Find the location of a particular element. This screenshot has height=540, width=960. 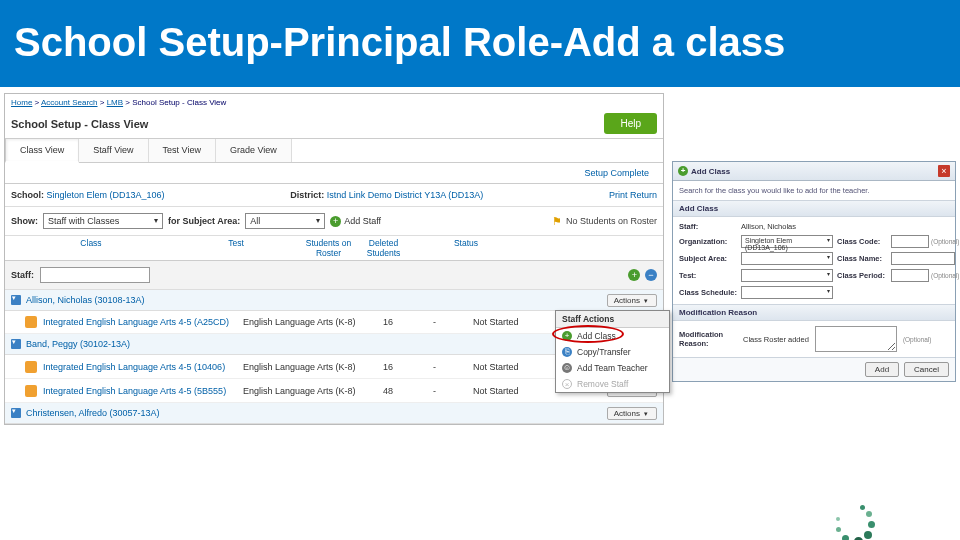

menu-add-team-teacher: ☺ Add Team Teacher is located at coordinates (612, 368).